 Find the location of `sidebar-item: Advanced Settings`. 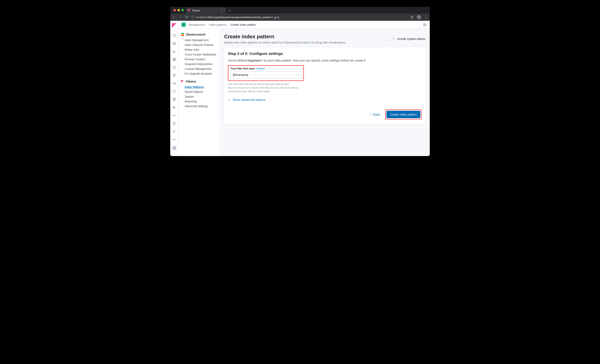

sidebar-item: Advanced Settings is located at coordinates (199, 106).